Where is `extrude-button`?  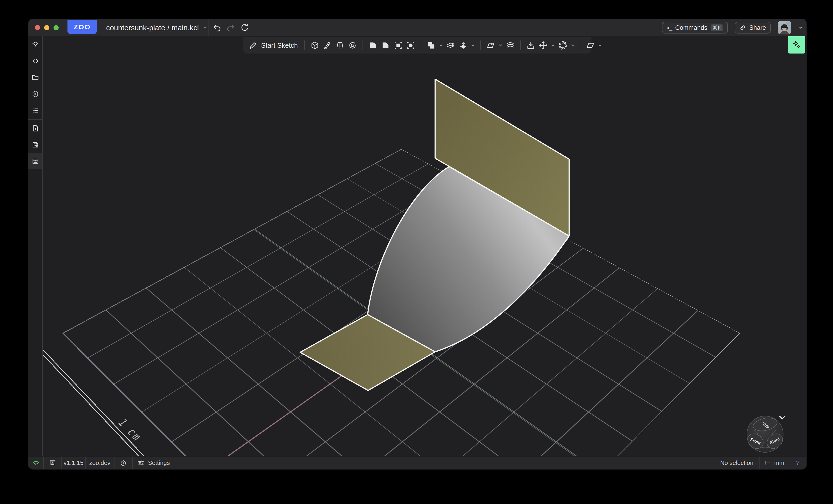
extrude-button is located at coordinates (315, 45).